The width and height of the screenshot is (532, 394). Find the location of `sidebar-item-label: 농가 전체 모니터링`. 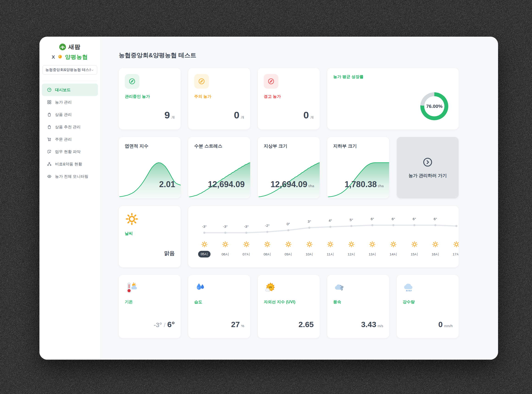

sidebar-item-label: 농가 전체 모니터링 is located at coordinates (72, 176).